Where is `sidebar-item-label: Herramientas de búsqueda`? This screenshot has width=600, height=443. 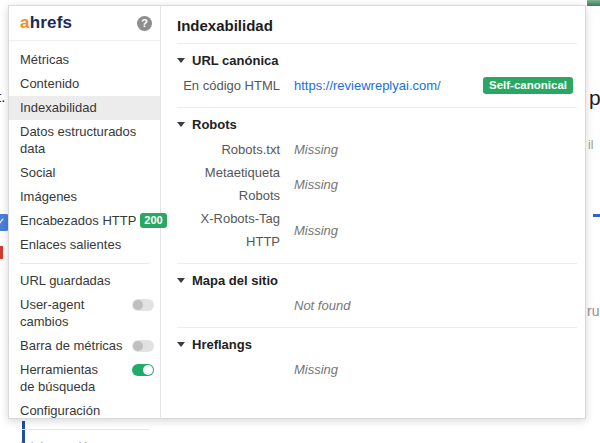
sidebar-item-label: Herramientas de búsqueda is located at coordinates (68, 378).